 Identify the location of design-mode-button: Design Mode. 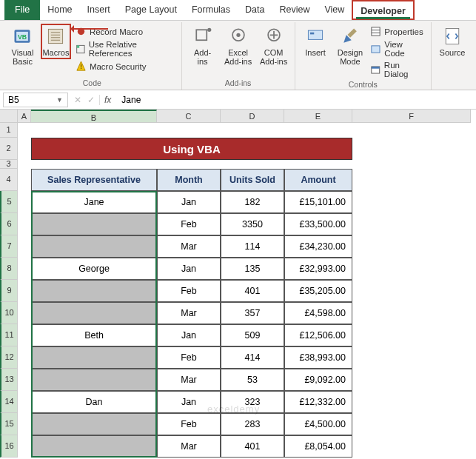
(349, 46).